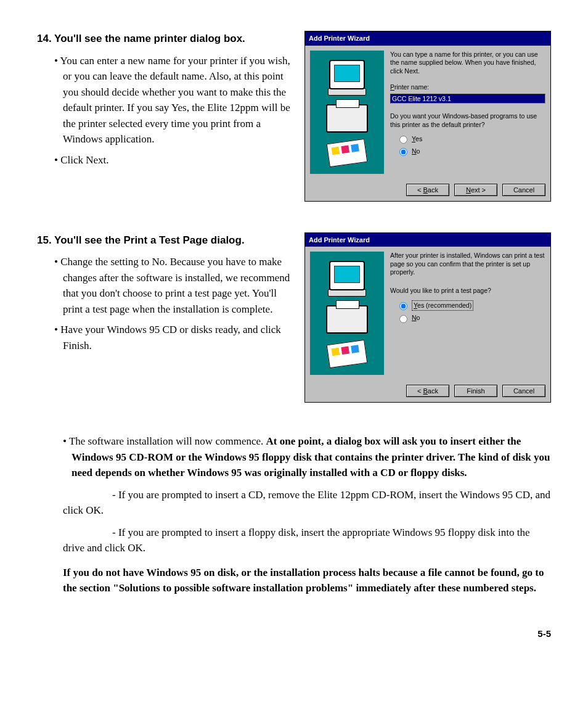  What do you see at coordinates (165, 240) in the screenshot?
I see `step-15-heading: 15. You'll see the Print a Test Page dia…` at bounding box center [165, 240].